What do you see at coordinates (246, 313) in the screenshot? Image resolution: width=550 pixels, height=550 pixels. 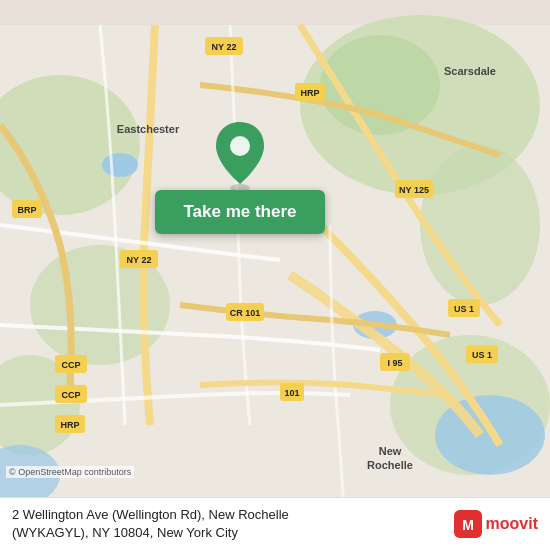 I see `svg-text: CR 101` at bounding box center [246, 313].